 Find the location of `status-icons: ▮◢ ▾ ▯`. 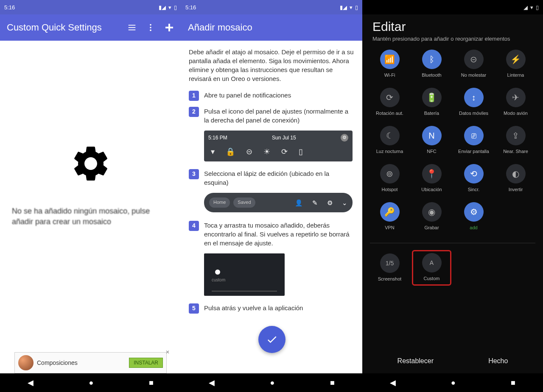

status-icons: ▮◢ ▾ ▯ is located at coordinates (168, 8).